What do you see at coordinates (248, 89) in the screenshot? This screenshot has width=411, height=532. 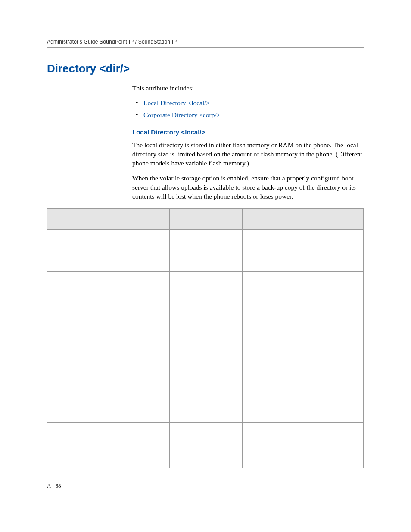 I see `intro-text: This attribute includes:` at bounding box center [248, 89].